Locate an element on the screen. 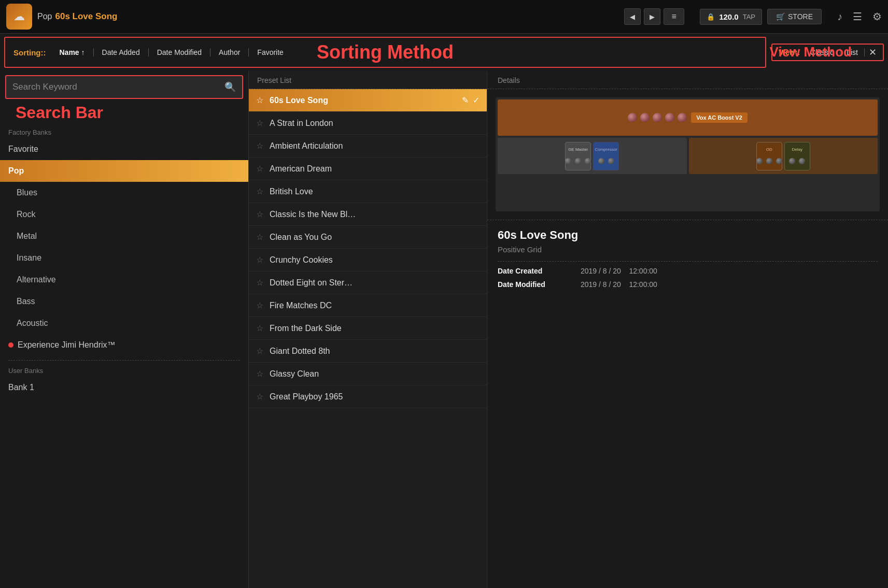 The height and width of the screenshot is (588, 888). preset-item-classic-new: ☆ Classic Is the New Bl… is located at coordinates (368, 214).